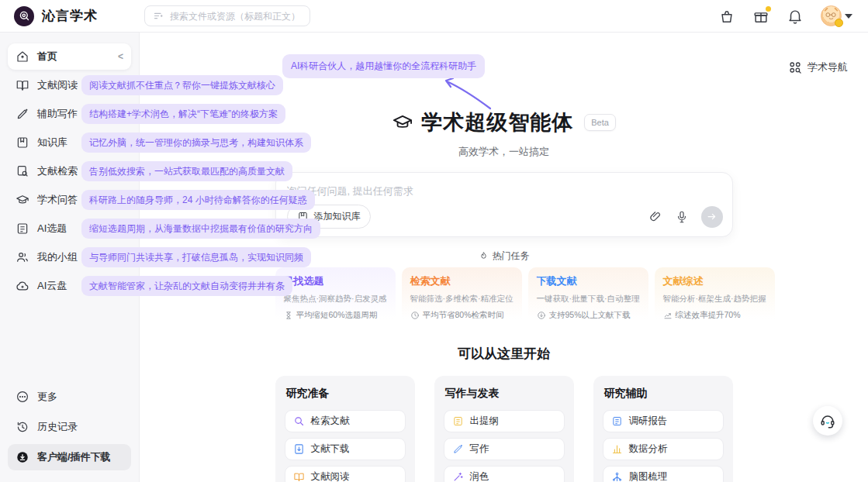 The width and height of the screenshot is (868, 482). I want to click on start-item-data-analysis: 数据分析, so click(663, 449).